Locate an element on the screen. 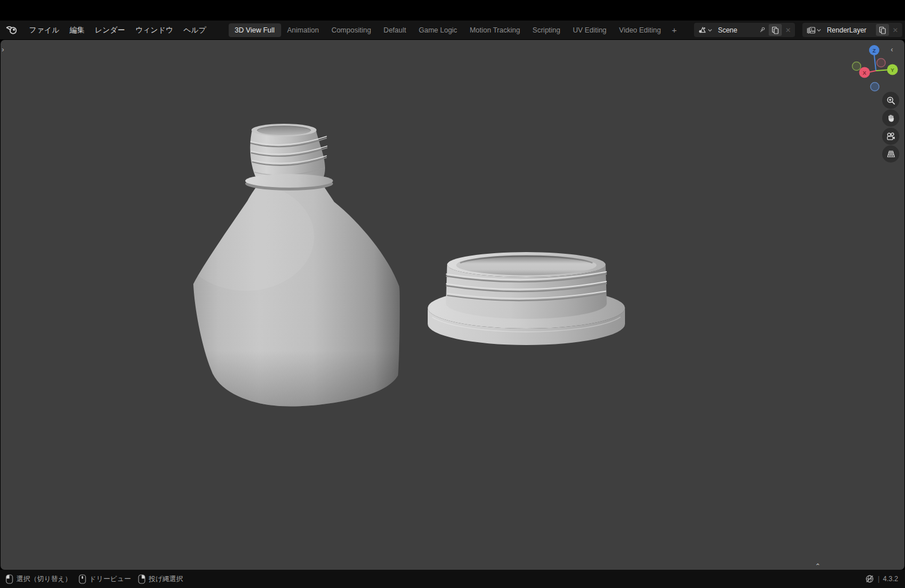  svg-text: Y is located at coordinates (893, 70).